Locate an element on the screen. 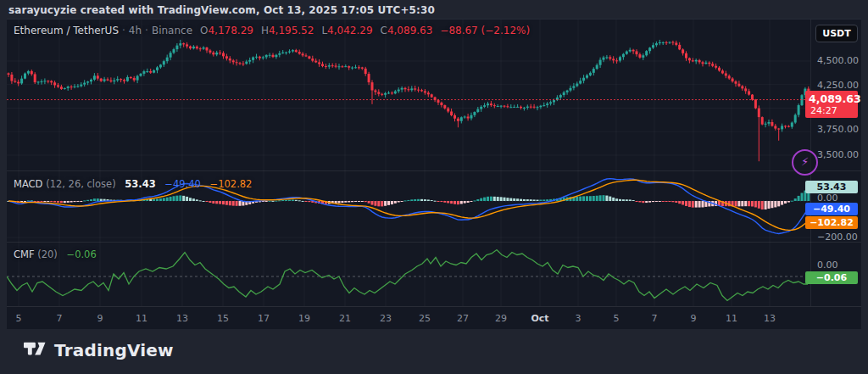 This screenshot has width=868, height=374. scale-label: 3,500.00 is located at coordinates (837, 154).